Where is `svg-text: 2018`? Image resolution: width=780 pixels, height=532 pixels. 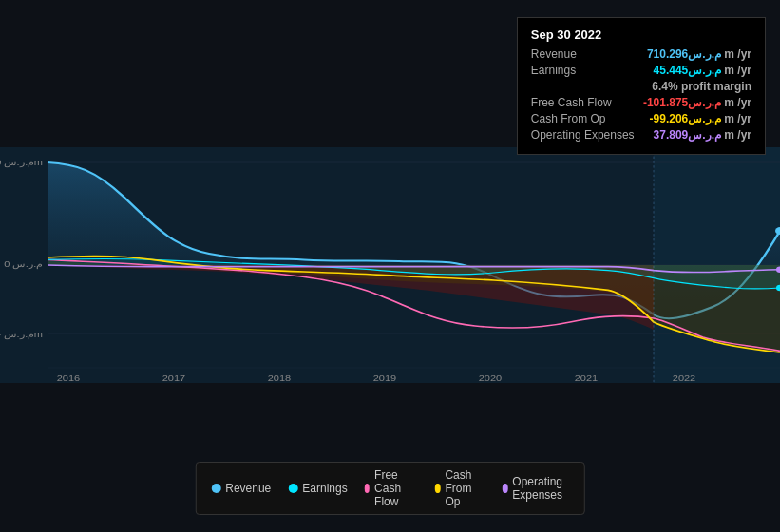
svg-text: 2018 is located at coordinates (279, 378).